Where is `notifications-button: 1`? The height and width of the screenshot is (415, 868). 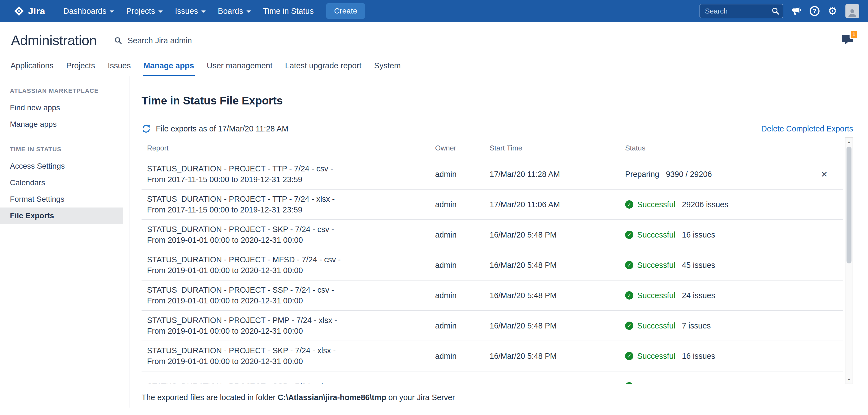
notifications-button: 1 is located at coordinates (848, 40).